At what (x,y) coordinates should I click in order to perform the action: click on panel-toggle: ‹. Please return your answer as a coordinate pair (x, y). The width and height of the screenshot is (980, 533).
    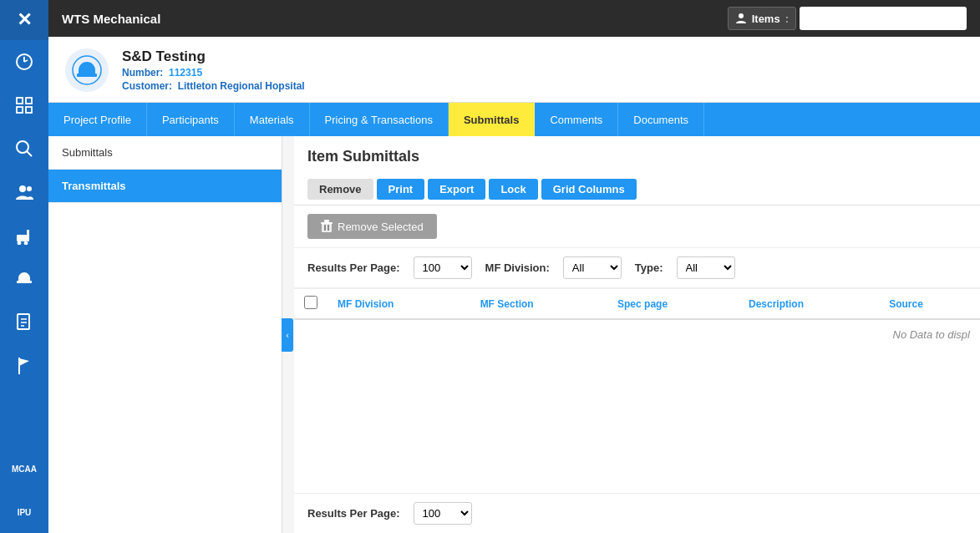
    Looking at the image, I should click on (287, 335).